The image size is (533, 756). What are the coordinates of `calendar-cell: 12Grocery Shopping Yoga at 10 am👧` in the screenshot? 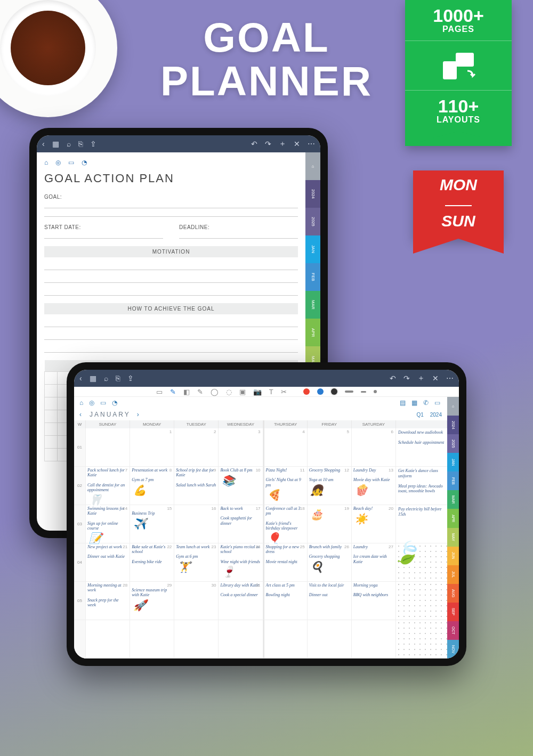 It's located at (329, 486).